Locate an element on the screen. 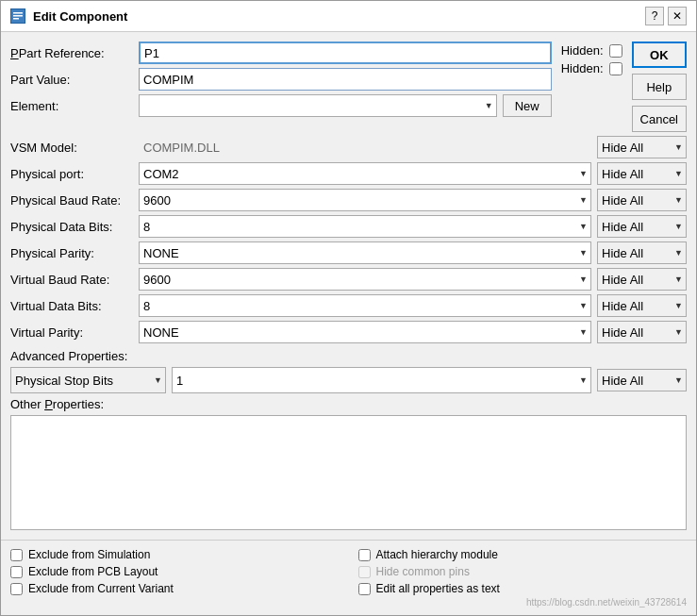 The width and height of the screenshot is (697, 616). title-controls: ? ✕ is located at coordinates (666, 16).